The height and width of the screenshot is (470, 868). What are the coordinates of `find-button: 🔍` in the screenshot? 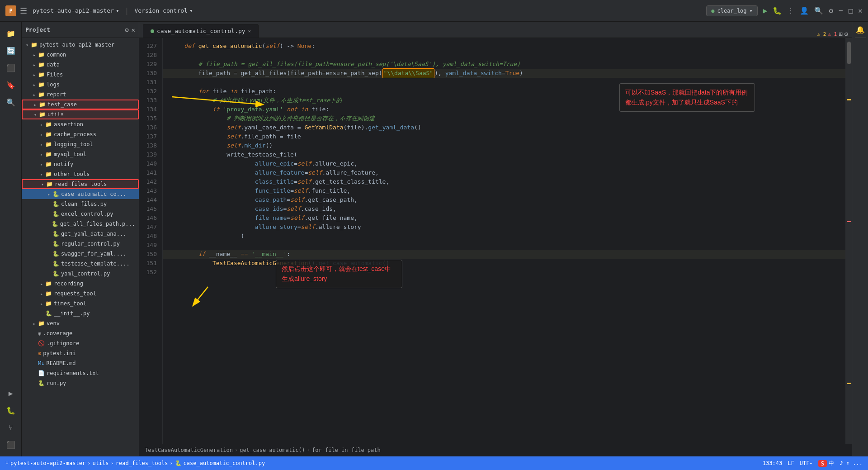 It's located at (11, 102).